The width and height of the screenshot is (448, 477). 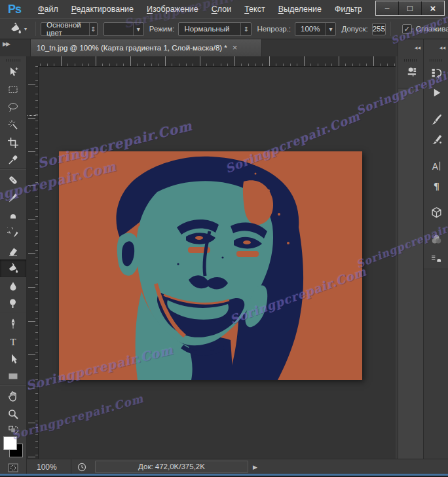 What do you see at coordinates (102, 9) in the screenshot?
I see `menu-item: Редактирование` at bounding box center [102, 9].